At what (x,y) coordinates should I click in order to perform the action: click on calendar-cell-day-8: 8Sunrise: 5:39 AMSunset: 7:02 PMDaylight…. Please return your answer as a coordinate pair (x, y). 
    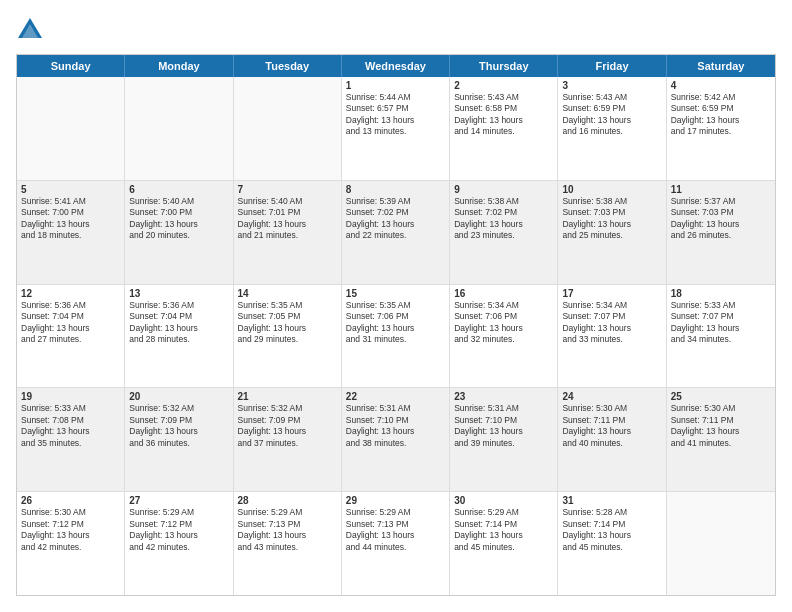
    Looking at the image, I should click on (396, 232).